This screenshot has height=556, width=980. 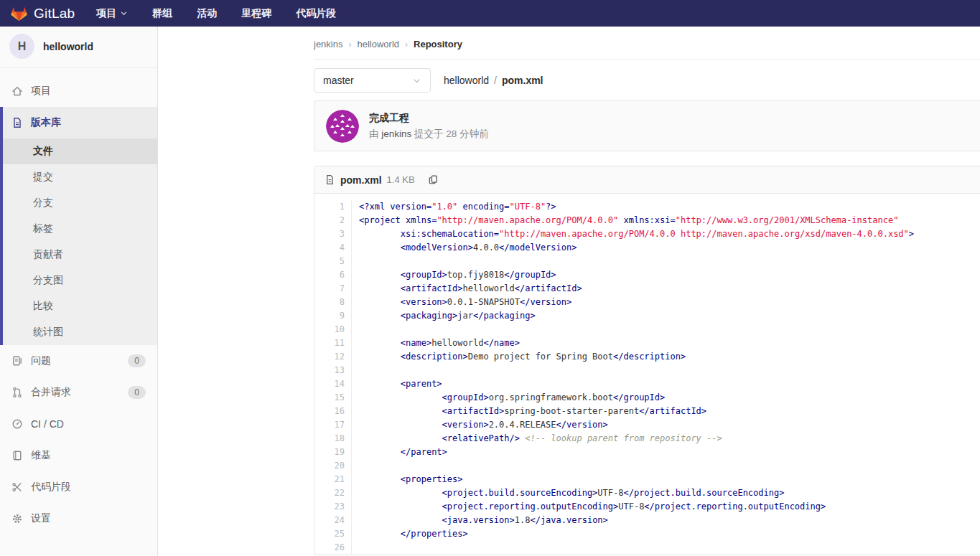 What do you see at coordinates (490, 13) in the screenshot?
I see `top-navbar: GitLab 项目群组活动里程碑代码片段` at bounding box center [490, 13].